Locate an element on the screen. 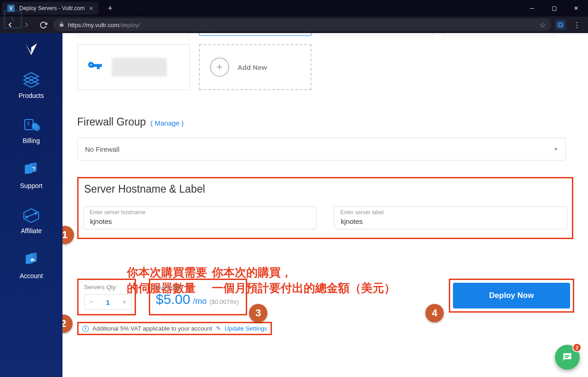  qty-stepper: − 1 + is located at coordinates (108, 302).